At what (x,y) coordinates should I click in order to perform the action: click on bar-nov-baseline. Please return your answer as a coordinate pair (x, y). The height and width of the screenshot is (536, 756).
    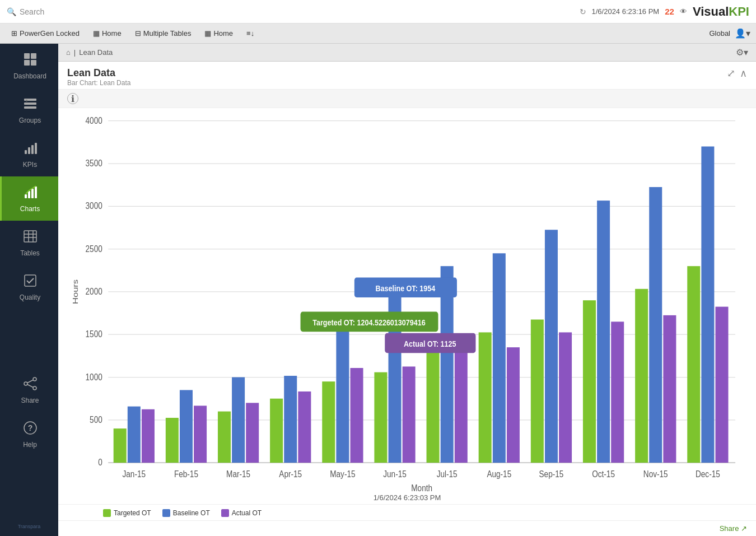
    Looking at the image, I should click on (655, 325).